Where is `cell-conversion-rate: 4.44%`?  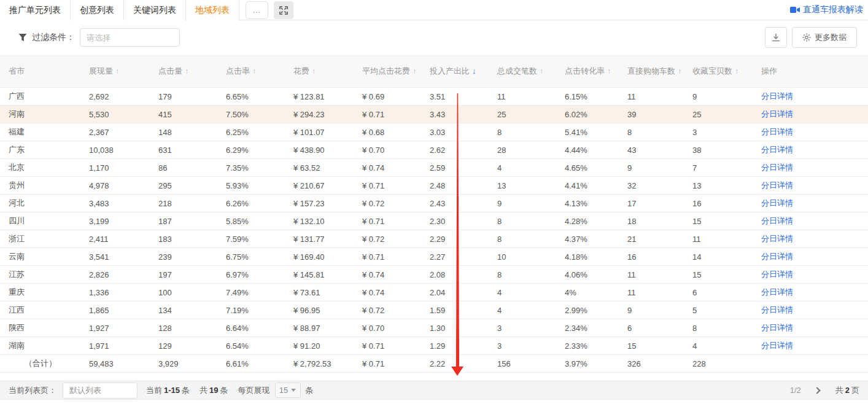 cell-conversion-rate: 4.44% is located at coordinates (587, 150).